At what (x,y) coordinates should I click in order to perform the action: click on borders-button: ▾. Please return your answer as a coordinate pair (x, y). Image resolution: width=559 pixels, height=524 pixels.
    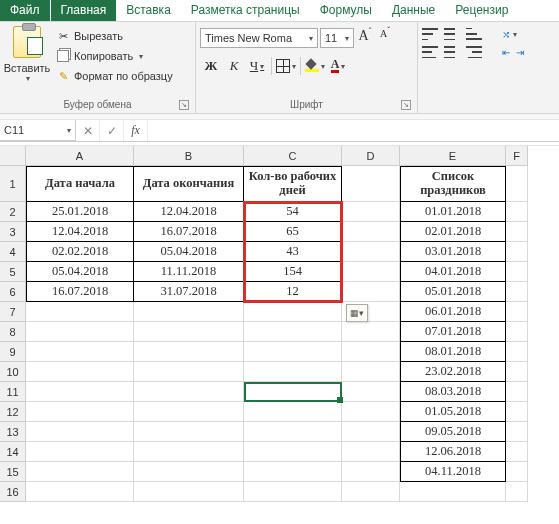
    Looking at the image, I should click on (286, 66).